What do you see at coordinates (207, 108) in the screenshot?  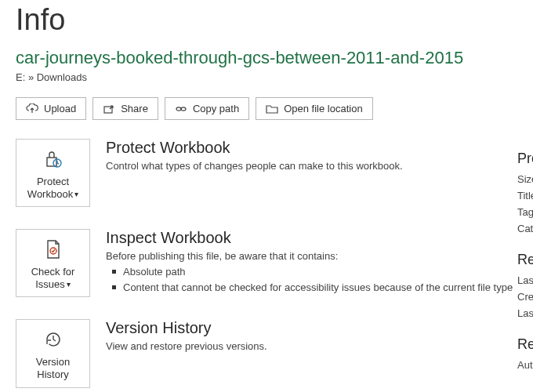 I see `copy-path-button: Copy path` at bounding box center [207, 108].